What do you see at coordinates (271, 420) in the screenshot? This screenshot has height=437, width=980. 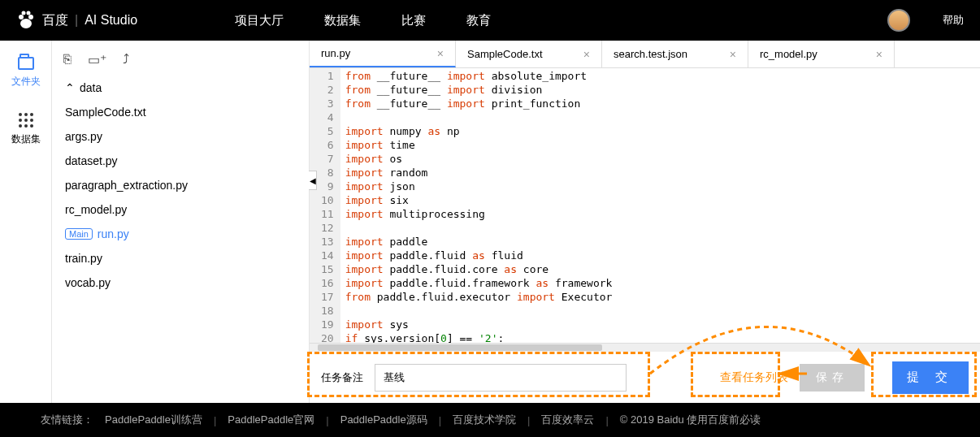 I see `footer-link: PaddlePaddle官网` at bounding box center [271, 420].